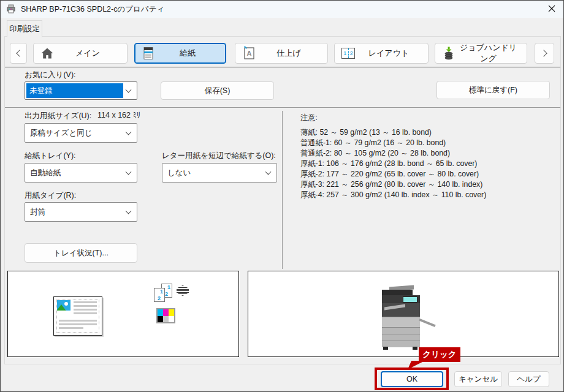 The width and height of the screenshot is (564, 392). I want to click on toolbar-tab-job-handling-label: ジョブハンドリング, so click(488, 53).